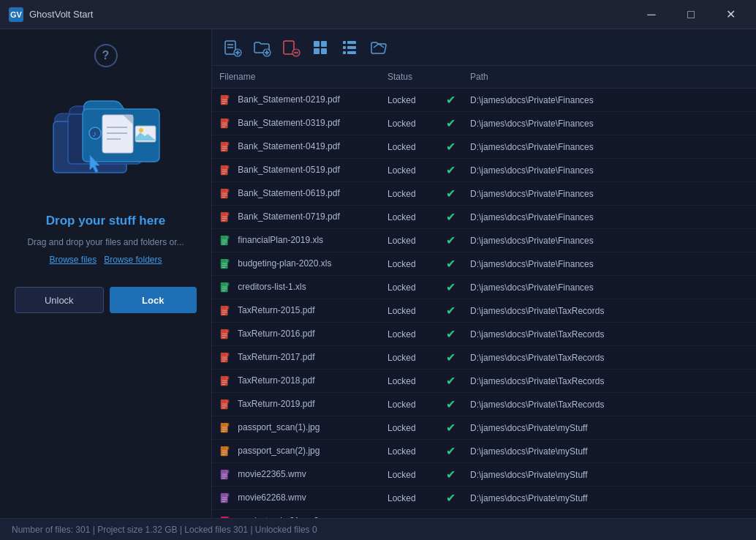 This screenshot has height=540, width=756. Describe the element at coordinates (484, 405) in the screenshot. I see `table-row: TaxReturn-2019.pdf Locked ✔ D:\james\doc…` at that location.